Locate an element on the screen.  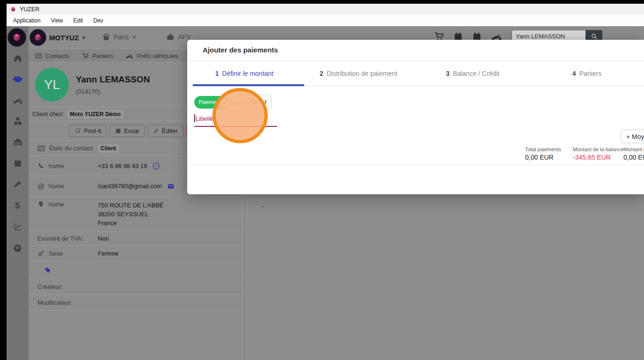
dialog-title: Ajouter des paiements is located at coordinates (241, 50).